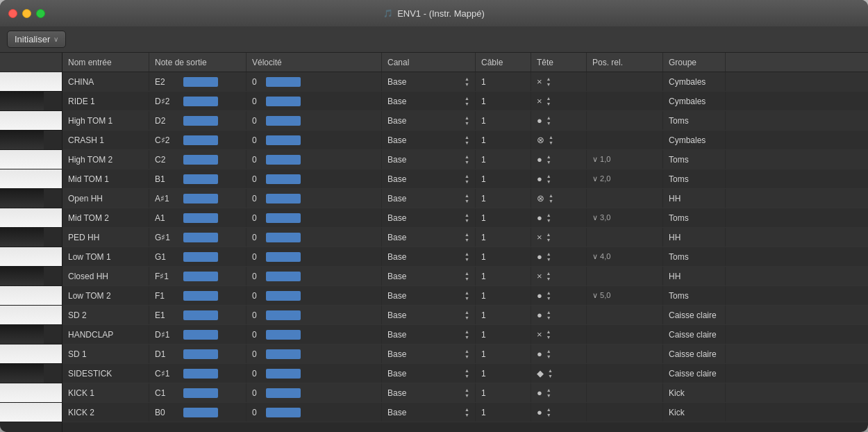  Describe the element at coordinates (465, 393) in the screenshot. I see `table-row: KICK 1C10Base▲▼1●▲▼Kick` at that location.